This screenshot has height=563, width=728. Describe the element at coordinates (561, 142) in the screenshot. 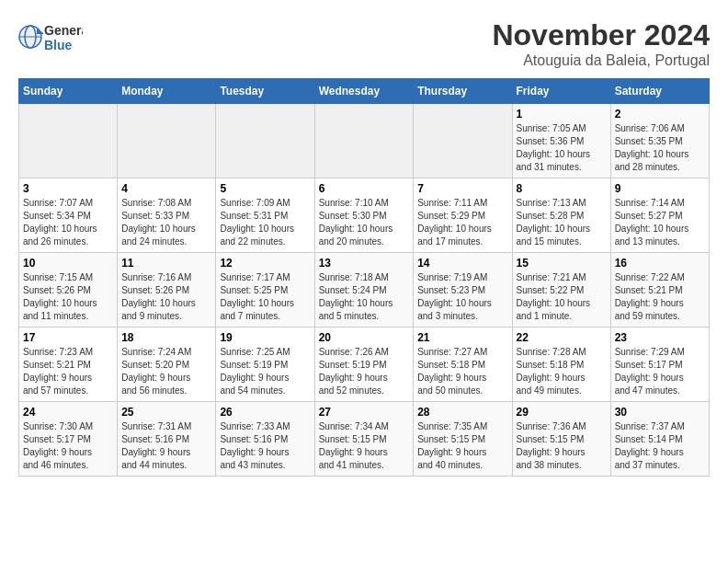

I see `calendar-cell: 1Sunrise: 7:05 AM Sunset: 5:36 PM Daylig…` at that location.